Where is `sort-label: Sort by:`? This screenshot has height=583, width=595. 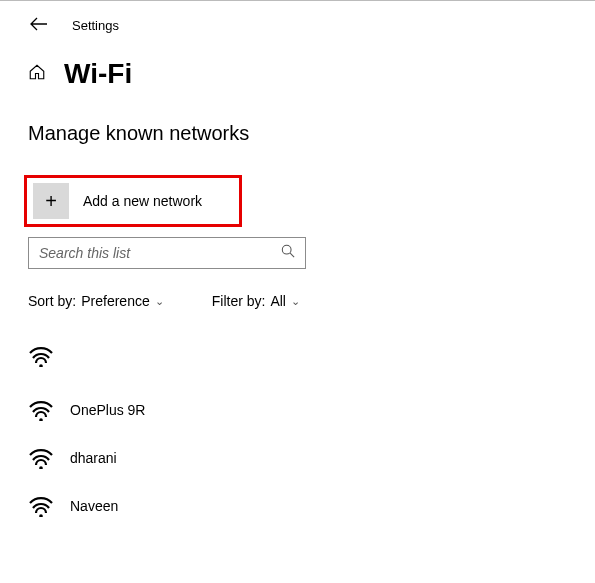 sort-label: Sort by: is located at coordinates (52, 301).